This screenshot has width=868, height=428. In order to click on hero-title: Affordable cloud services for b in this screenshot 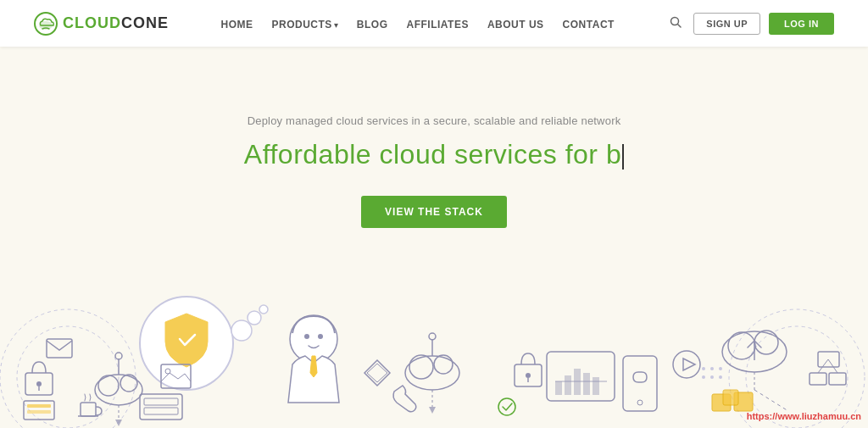, I will do `click(434, 154)`.